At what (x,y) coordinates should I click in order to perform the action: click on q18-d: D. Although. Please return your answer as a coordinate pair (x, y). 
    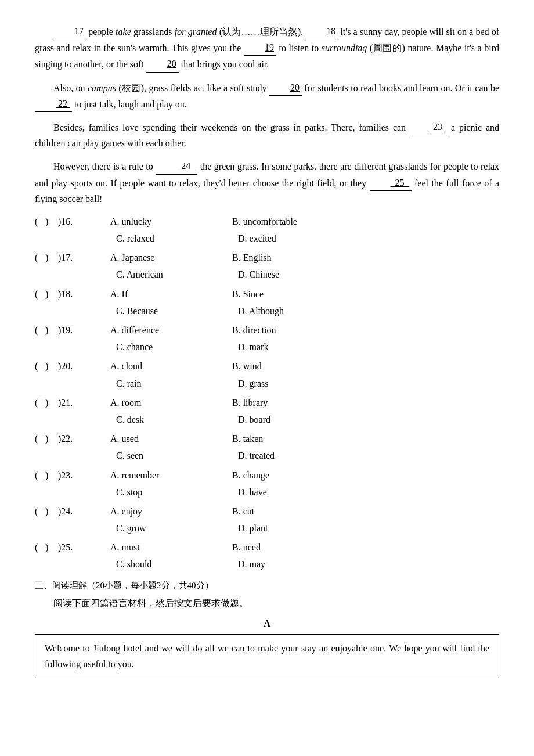
    Looking at the image, I should click on (299, 311).